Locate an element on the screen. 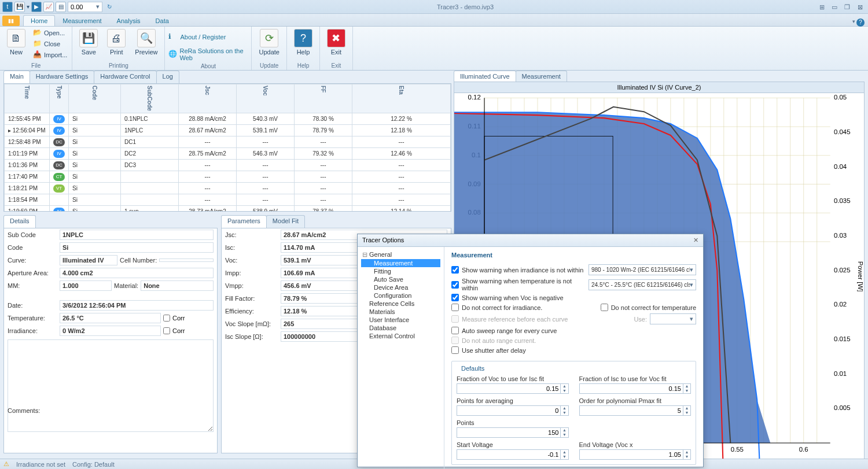 The image size is (868, 469). table-row: 1:18:54 PMSi------------ is located at coordinates (228, 200).